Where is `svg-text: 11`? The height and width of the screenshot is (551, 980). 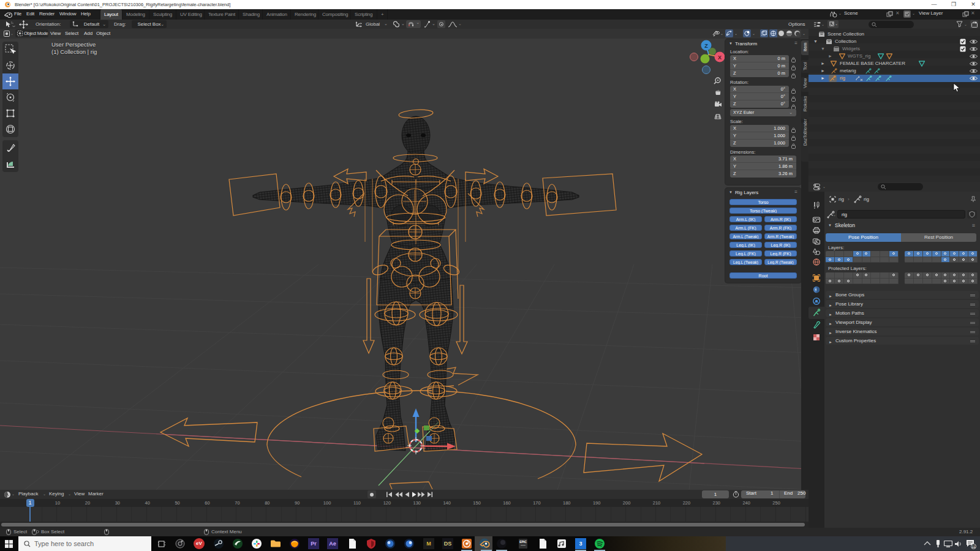
svg-text: 11 is located at coordinates (974, 547).